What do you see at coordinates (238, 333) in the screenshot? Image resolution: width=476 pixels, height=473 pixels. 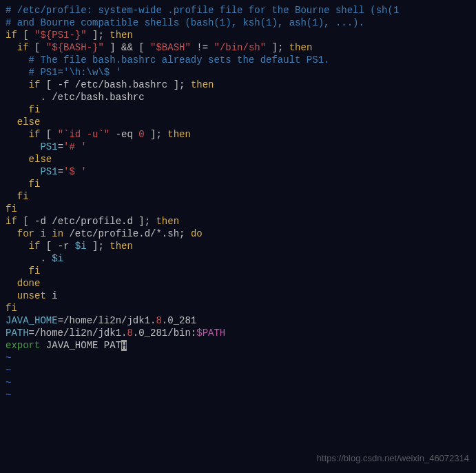 I see `code-line: PATH=/home/li2n/jdk1.8.0_281/bin:$PATH` at bounding box center [238, 333].